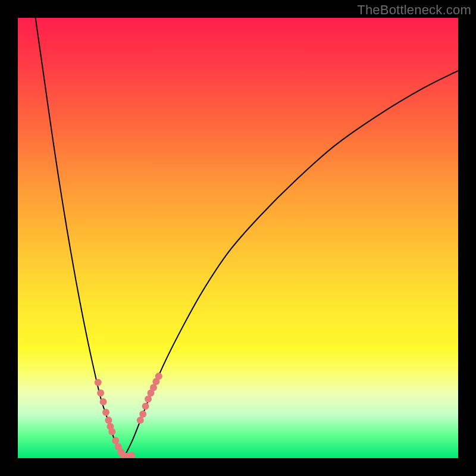 The width and height of the screenshot is (476, 476). I want to click on data-markers, so click(129, 415).